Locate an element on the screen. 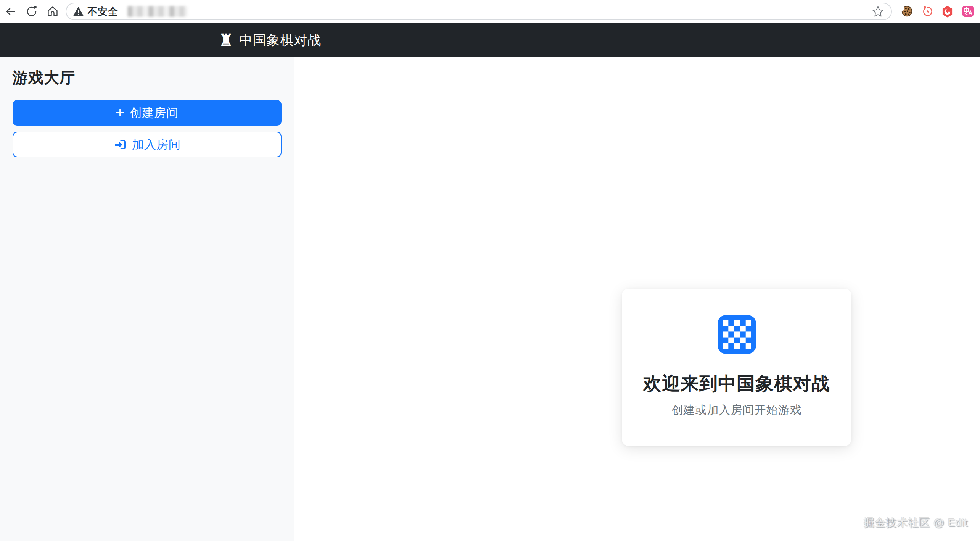 This screenshot has height=541, width=980. bookmark-star-icon is located at coordinates (878, 11).